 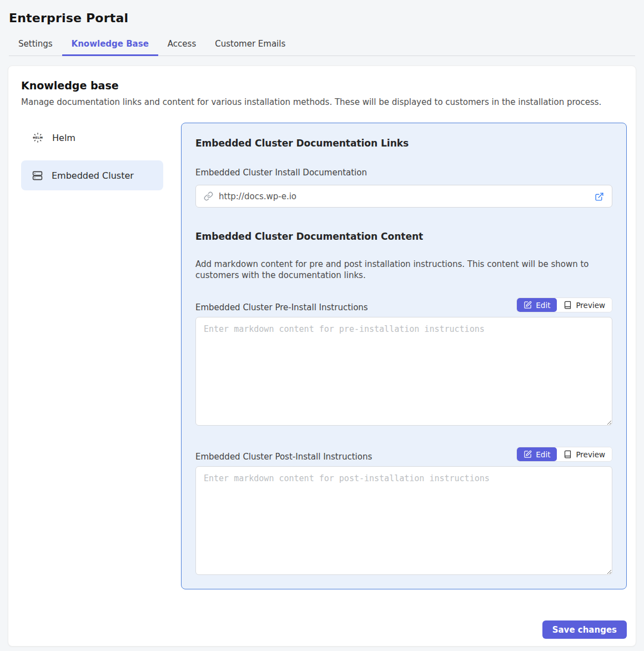 What do you see at coordinates (404, 173) in the screenshot?
I see `install-doc-label: Embedded Cluster Install Documentation` at bounding box center [404, 173].